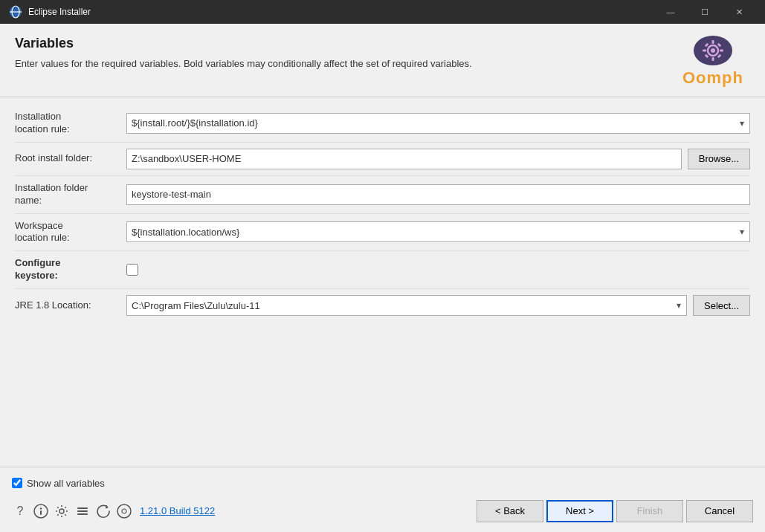  Describe the element at coordinates (65, 483) in the screenshot. I see `show-all-variables-label: Show all variables` at that location.